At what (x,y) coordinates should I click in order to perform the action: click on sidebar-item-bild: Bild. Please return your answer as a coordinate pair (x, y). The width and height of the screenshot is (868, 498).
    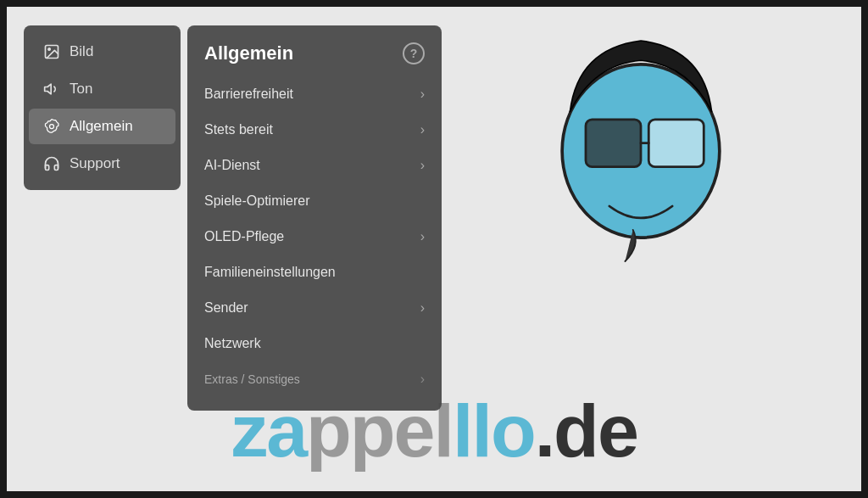
    Looking at the image, I should click on (102, 52).